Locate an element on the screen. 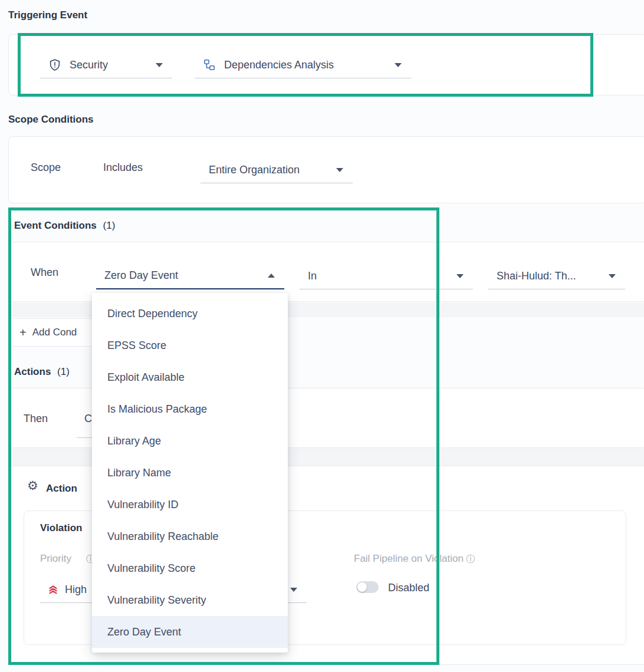 The image size is (644, 672). fail-pipeline-label: Fail Pipeline on Violation ⓘ is located at coordinates (415, 559).